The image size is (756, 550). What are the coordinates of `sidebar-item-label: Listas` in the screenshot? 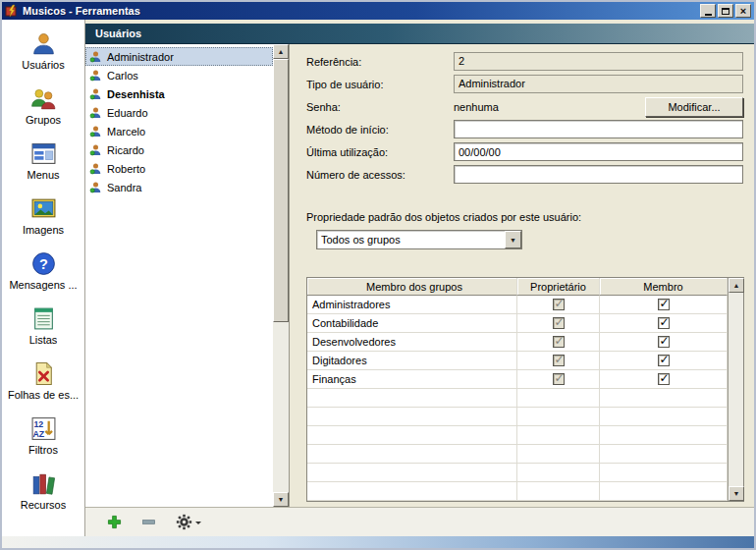 It's located at (43, 340).